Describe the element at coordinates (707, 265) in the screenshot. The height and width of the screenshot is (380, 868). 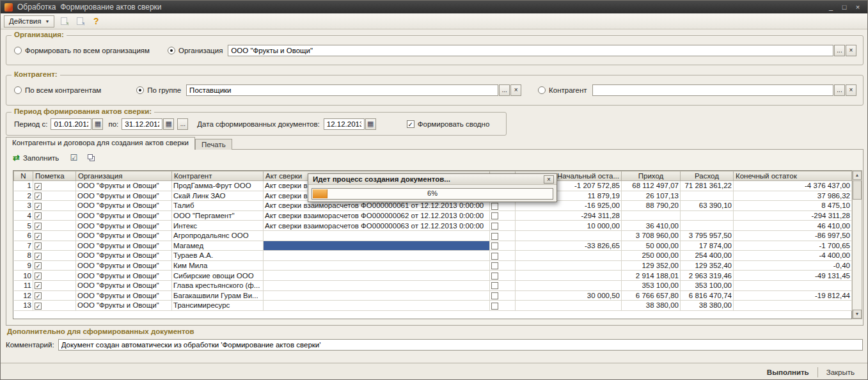
I see `cell-rashod: 129 352,40` at that location.